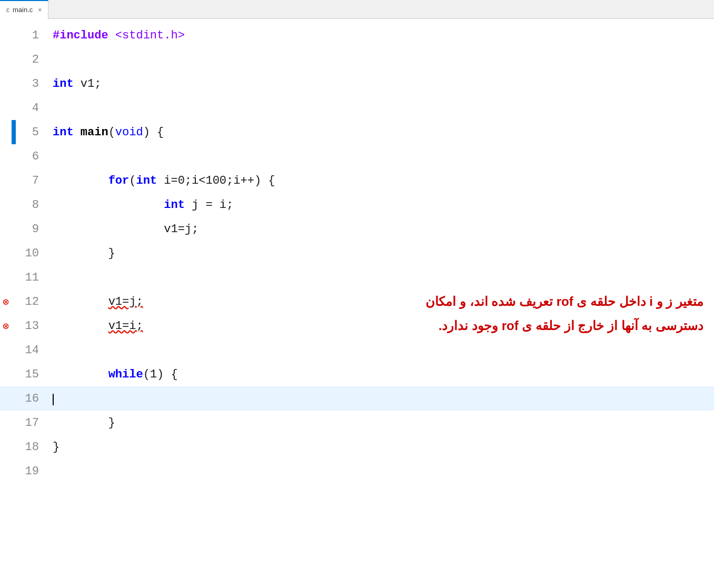 This screenshot has width=714, height=588. Describe the element at coordinates (6, 302) in the screenshot. I see `error-indicator-12: ⊗` at that location.